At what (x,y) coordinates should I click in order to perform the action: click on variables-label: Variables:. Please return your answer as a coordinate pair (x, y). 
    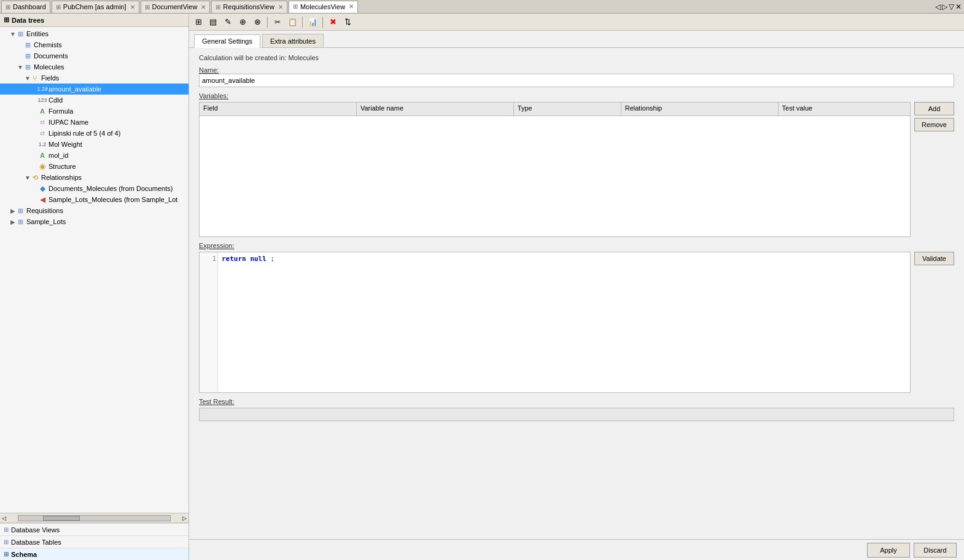
    Looking at the image, I should click on (577, 96).